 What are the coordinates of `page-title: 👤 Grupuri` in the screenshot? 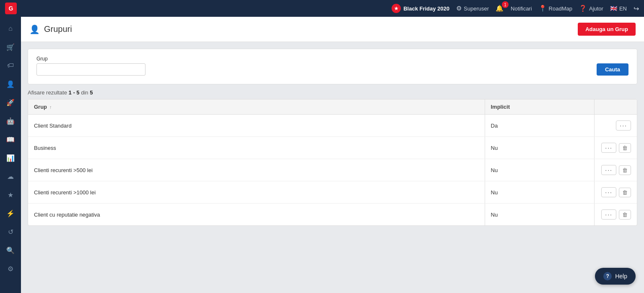 It's located at (51, 29).